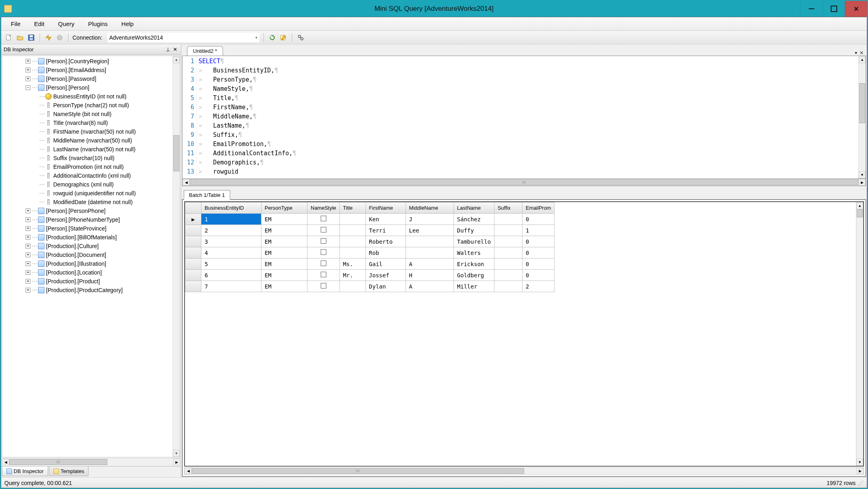 This screenshot has width=868, height=489. Describe the element at coordinates (127, 24) in the screenshot. I see `menu-help: Help` at that location.